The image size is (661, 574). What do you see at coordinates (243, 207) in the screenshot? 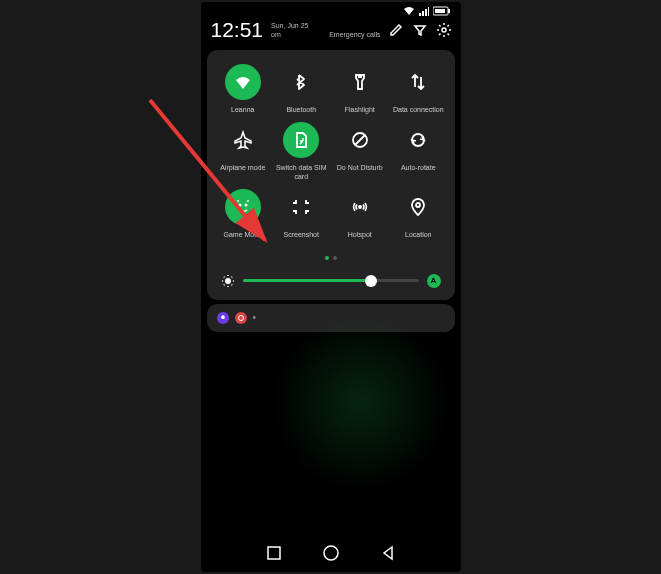
I see `game-icon` at bounding box center [243, 207].